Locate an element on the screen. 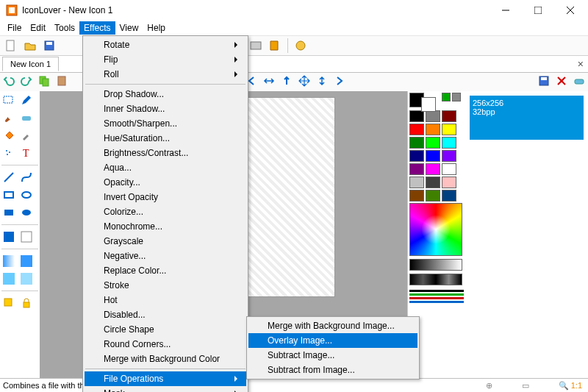 The width and height of the screenshot is (588, 392). fillellipse-tool is located at coordinates (26, 213).